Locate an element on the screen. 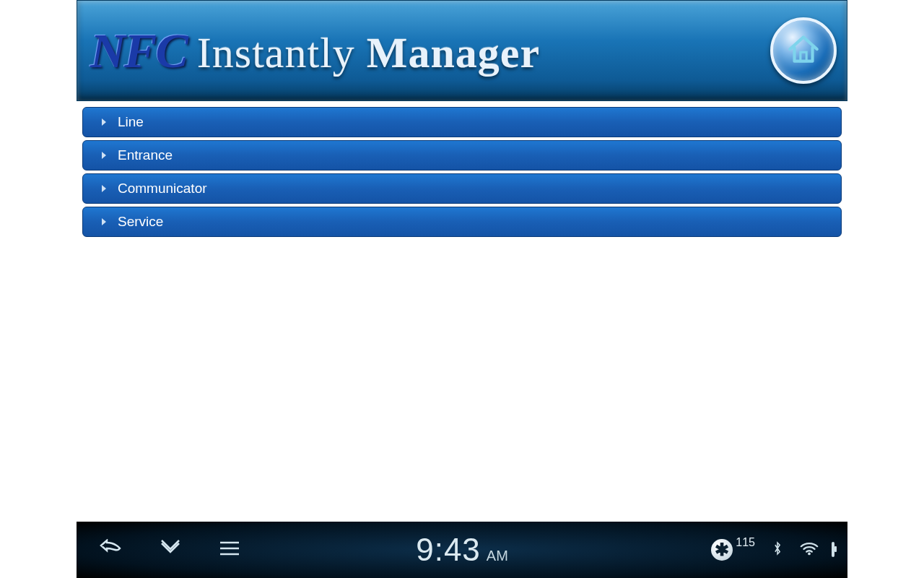 This screenshot has height=578, width=924. menu-item-communicator: Communicator is located at coordinates (462, 189).